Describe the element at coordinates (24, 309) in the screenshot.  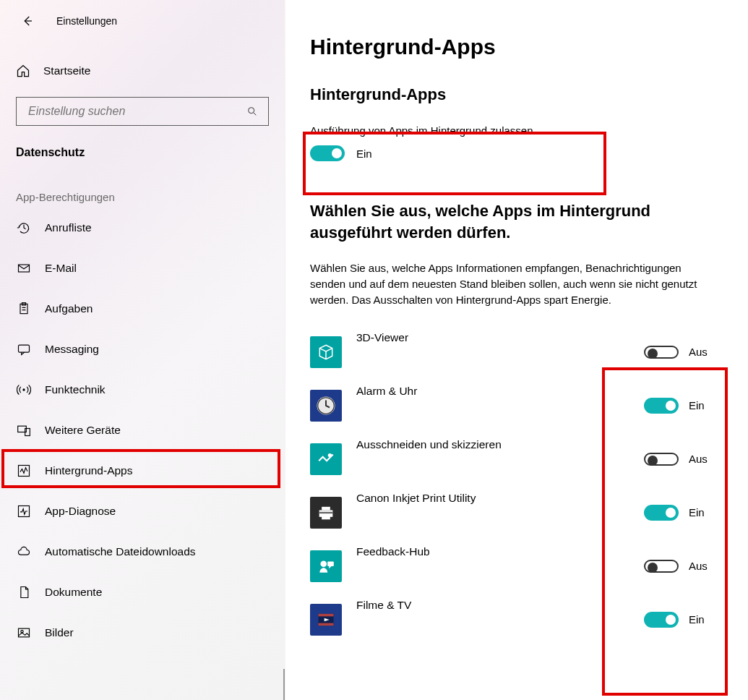
I see `clipboard-icon` at that location.